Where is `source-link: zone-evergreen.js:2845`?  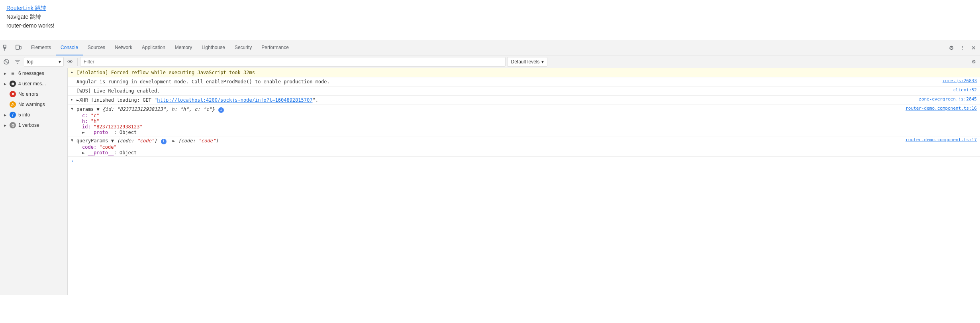
source-link: zone-evergreen.js:2845 is located at coordinates (945, 99).